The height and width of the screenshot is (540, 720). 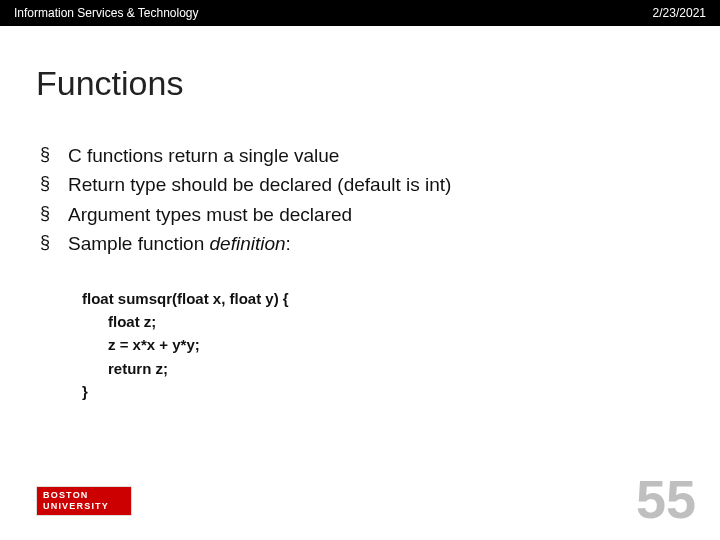 What do you see at coordinates (106, 13) in the screenshot?
I see `header-left: Information Services & Technology` at bounding box center [106, 13].